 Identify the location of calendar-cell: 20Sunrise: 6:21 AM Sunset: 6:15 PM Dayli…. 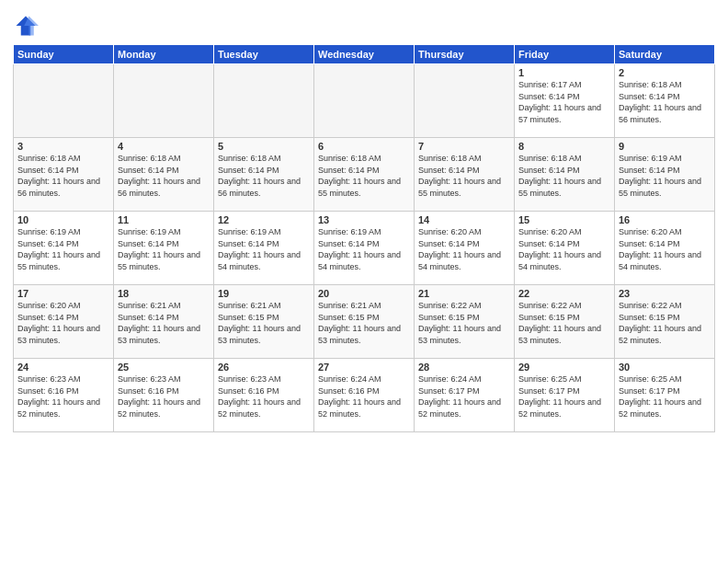
(364, 322).